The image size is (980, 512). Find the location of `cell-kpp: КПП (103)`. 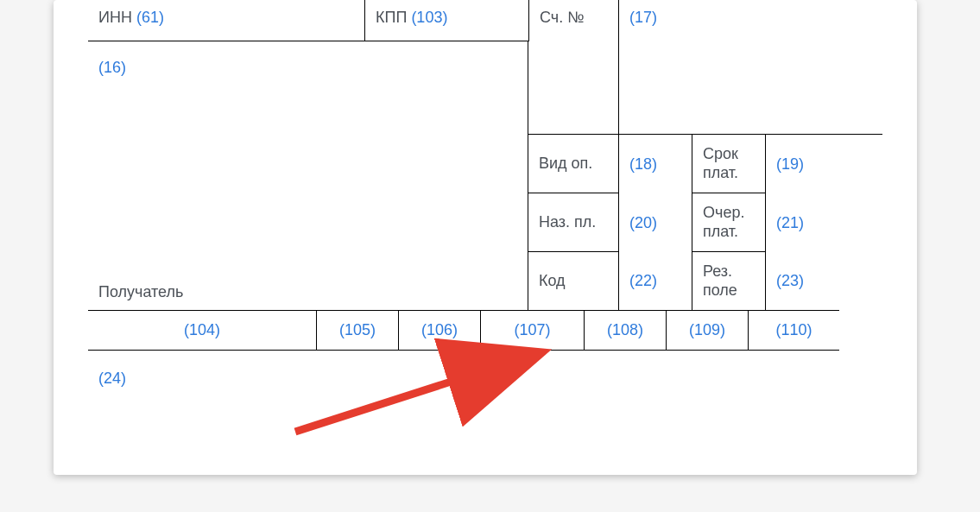

cell-kpp: КПП (103) is located at coordinates (446, 21).